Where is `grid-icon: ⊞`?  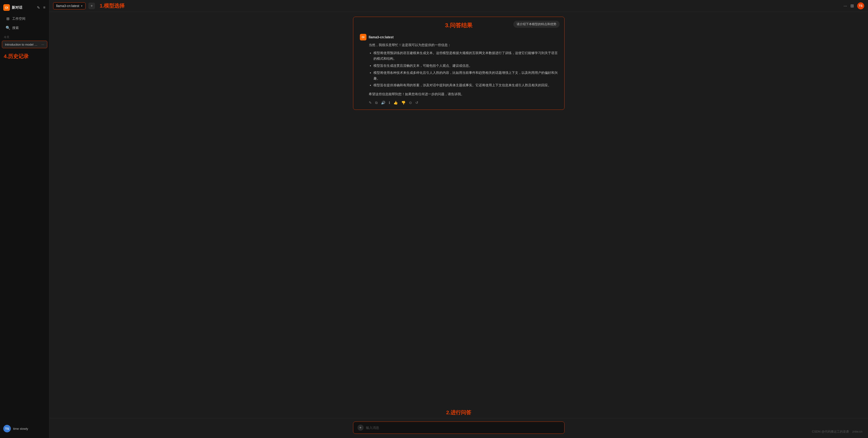
grid-icon: ⊞ is located at coordinates (8, 19).